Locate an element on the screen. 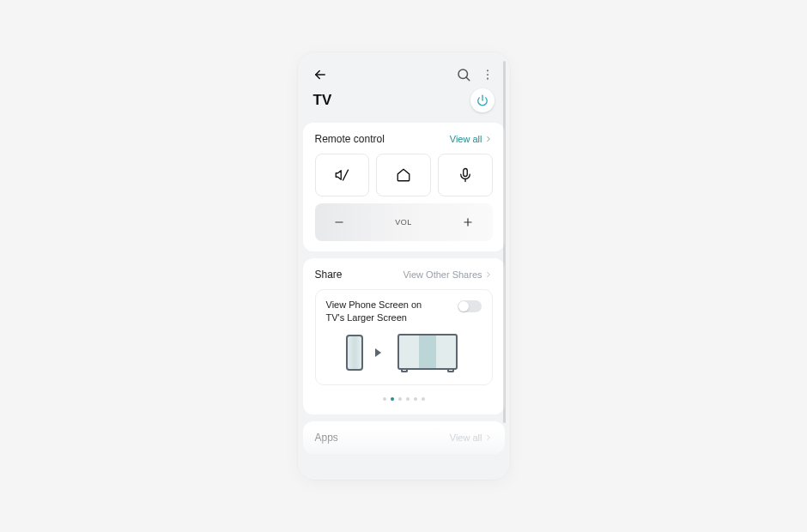 The image size is (807, 532). mute-button is located at coordinates (343, 175).